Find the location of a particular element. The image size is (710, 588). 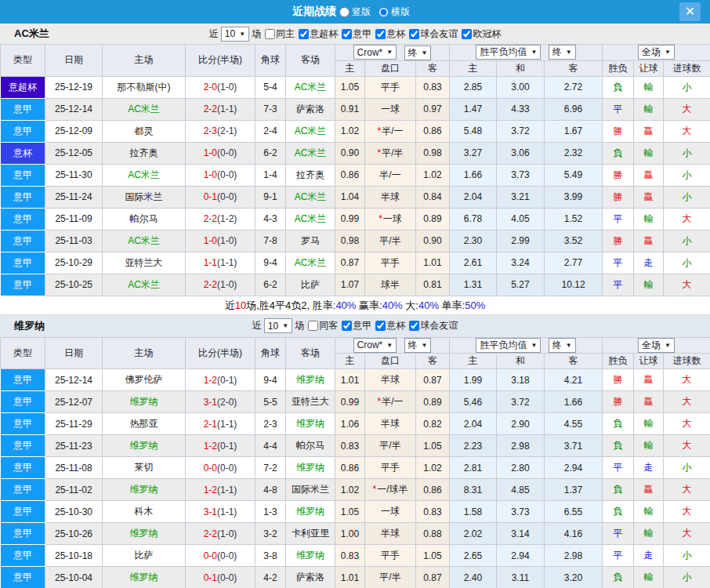

match-row: 意甲25-11-03AC米兰1-0(1-0)7-8罗马0.98平/半0.902.… is located at coordinates (356, 241).